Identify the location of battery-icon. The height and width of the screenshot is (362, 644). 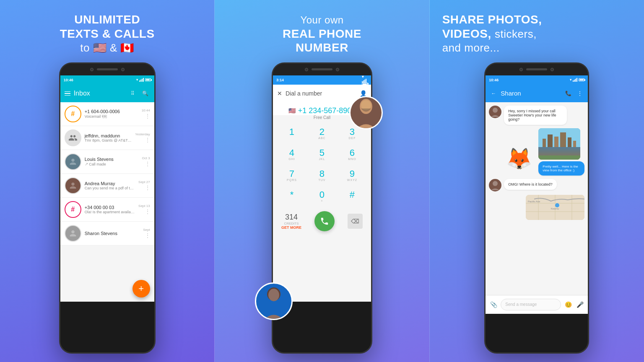
(148, 80).